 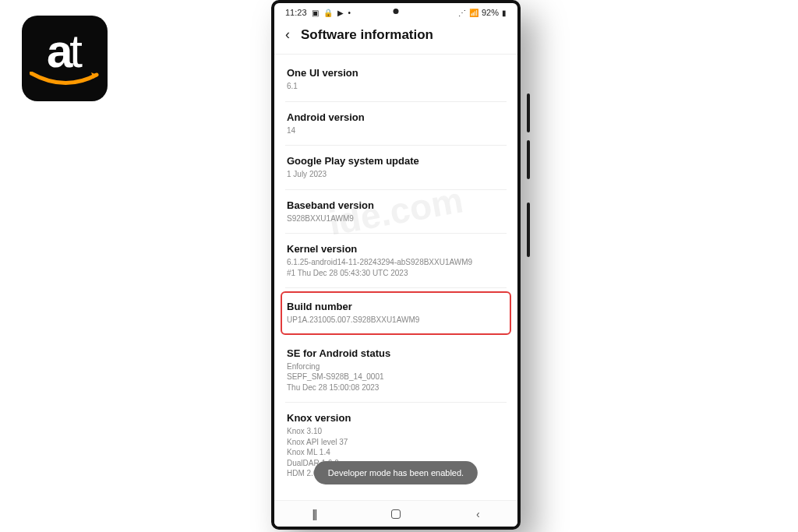 I want to click on item-build-number: Build number UP1A.231005.007.S928BXXU1AW…, so click(x=396, y=313).